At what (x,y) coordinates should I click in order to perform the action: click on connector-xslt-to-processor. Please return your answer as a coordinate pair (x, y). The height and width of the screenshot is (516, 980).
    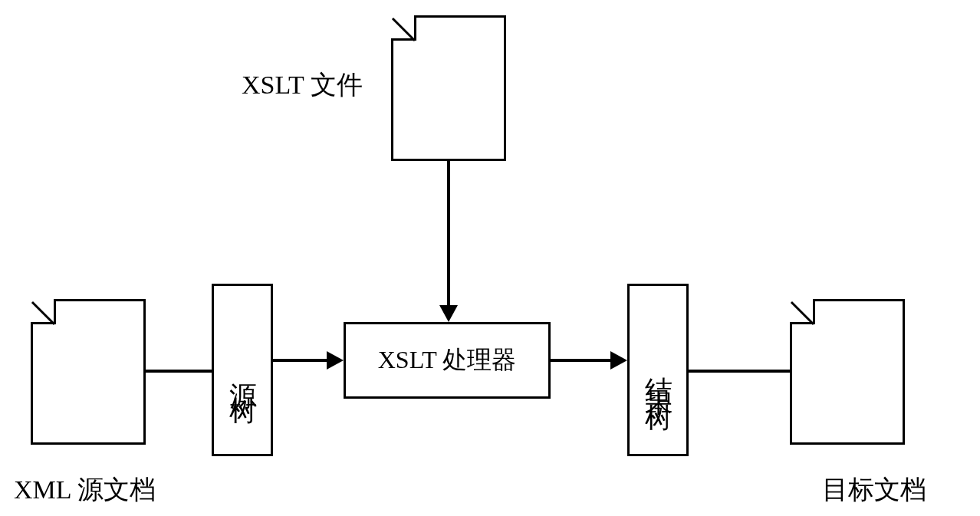
    Looking at the image, I should click on (449, 234).